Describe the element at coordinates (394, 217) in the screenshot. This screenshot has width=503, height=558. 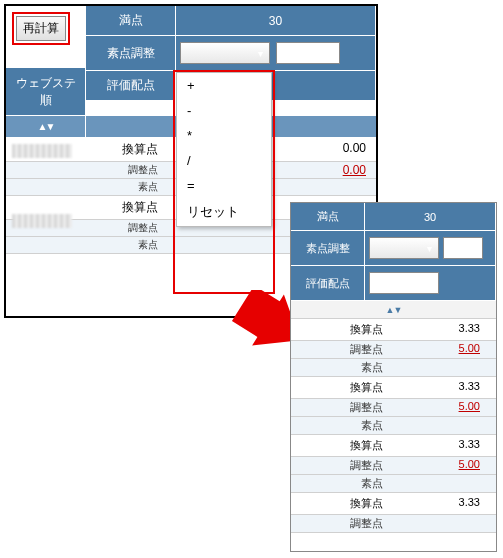
I see `front-header-max: 満点 30` at that location.